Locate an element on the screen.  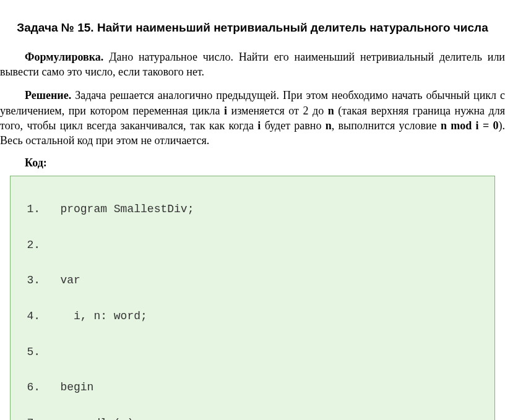
code-line: 1. program SmallestDiv; is located at coordinates (252, 209).